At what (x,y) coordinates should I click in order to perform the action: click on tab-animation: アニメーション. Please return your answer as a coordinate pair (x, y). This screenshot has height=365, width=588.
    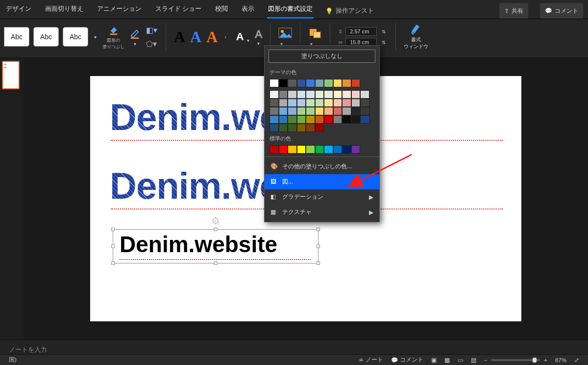
    Looking at the image, I should click on (120, 11).